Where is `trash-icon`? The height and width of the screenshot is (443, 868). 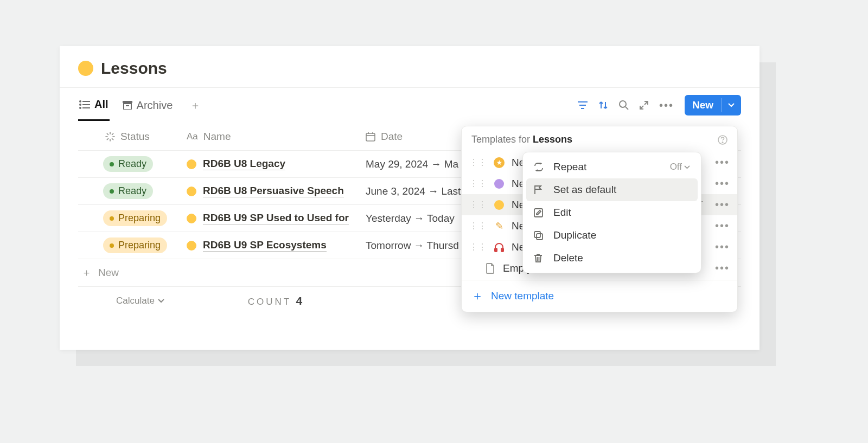 trash-icon is located at coordinates (539, 258).